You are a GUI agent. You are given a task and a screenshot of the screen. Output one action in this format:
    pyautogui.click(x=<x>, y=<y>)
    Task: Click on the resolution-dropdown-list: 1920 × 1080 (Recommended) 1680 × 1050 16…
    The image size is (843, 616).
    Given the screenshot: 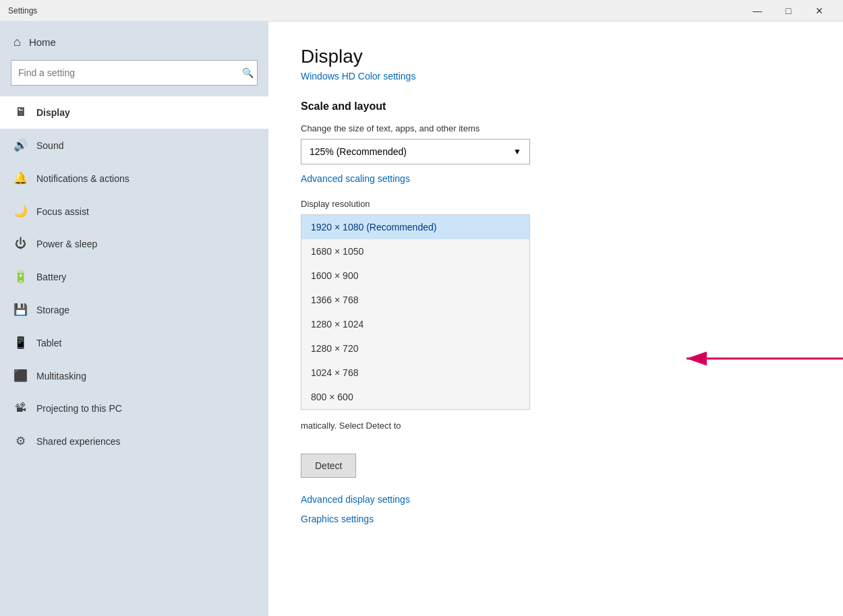 What is the action you would take?
    pyautogui.click(x=415, y=312)
    